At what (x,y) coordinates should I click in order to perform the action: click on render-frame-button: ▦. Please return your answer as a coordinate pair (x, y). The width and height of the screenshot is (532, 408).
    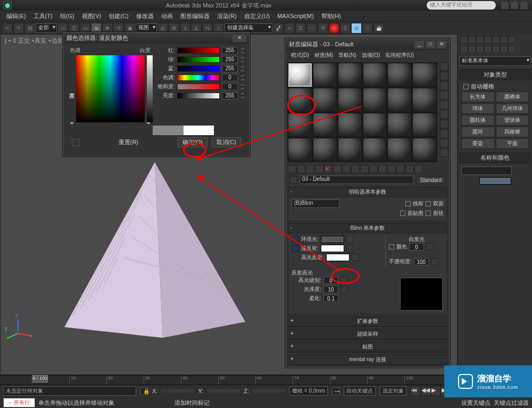
    Looking at the image, I should click on (356, 28).